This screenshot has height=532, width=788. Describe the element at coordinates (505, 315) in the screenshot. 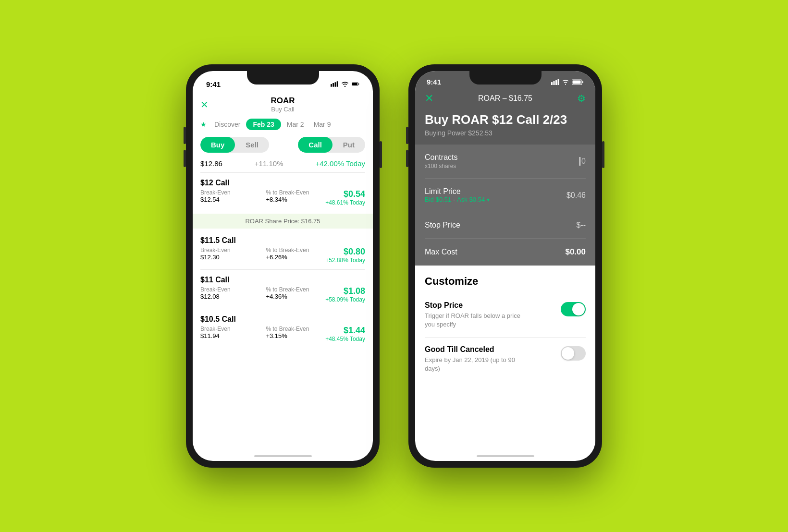

I see `stop-price-customize-row: Stop Price Trigger if ROAR falls below a…` at that location.